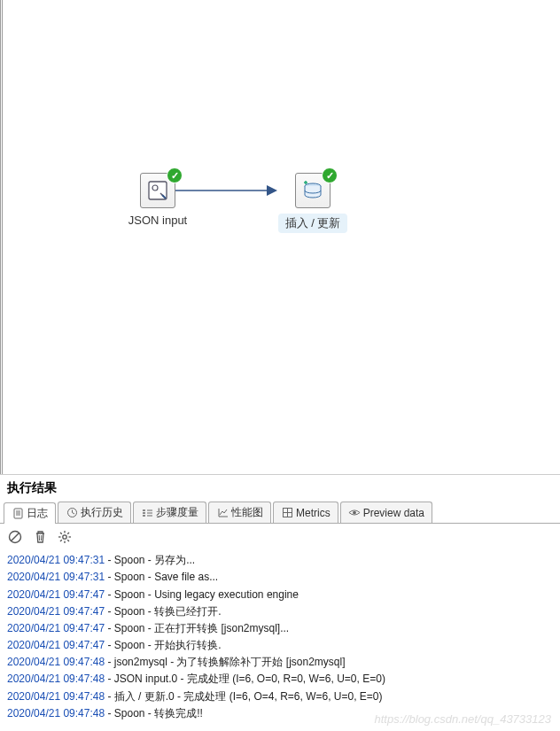 The image size is (560, 731). I want to click on node-json-input: ✓ JSON input, so click(158, 200).